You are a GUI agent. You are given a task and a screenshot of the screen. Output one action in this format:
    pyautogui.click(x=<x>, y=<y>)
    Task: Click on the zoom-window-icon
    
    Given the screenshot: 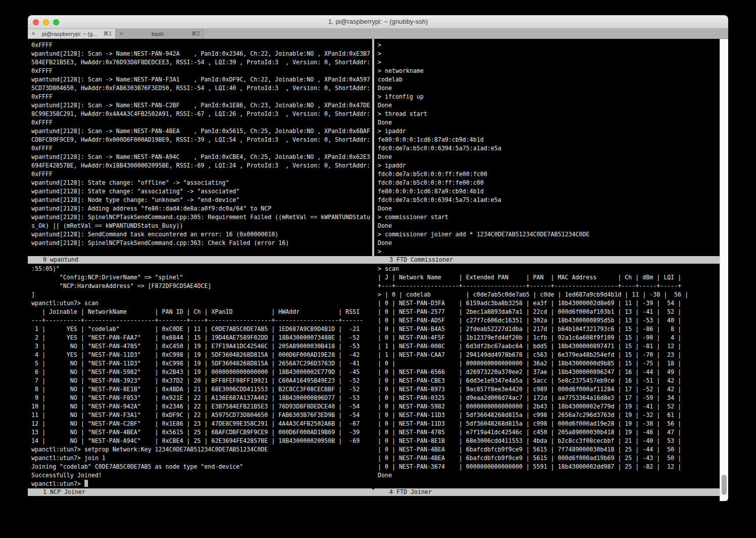 What is the action you would take?
    pyautogui.click(x=56, y=22)
    